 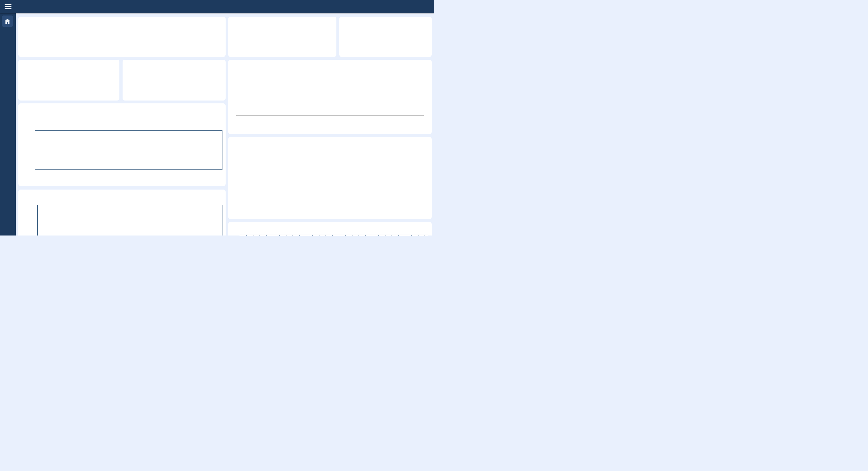 I want to click on panel-day-bill, so click(x=385, y=37).